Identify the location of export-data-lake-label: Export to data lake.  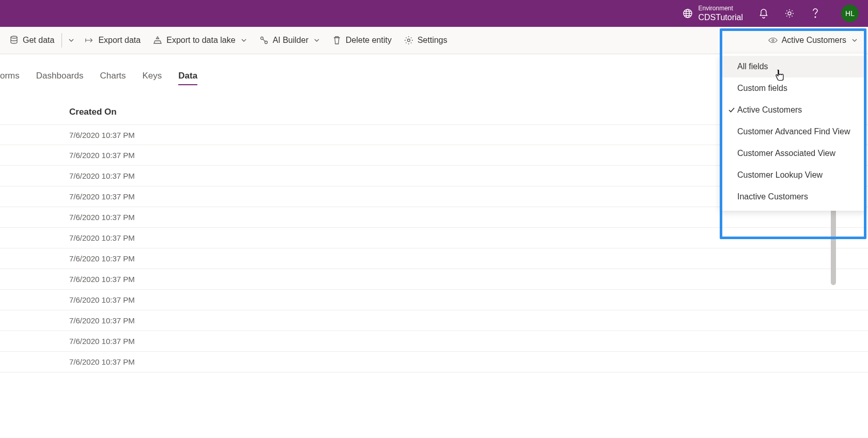
(200, 40).